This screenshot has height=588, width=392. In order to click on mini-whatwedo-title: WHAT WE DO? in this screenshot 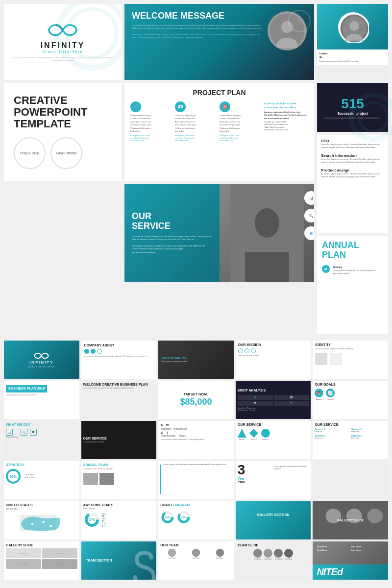, I will do `click(42, 424)`.